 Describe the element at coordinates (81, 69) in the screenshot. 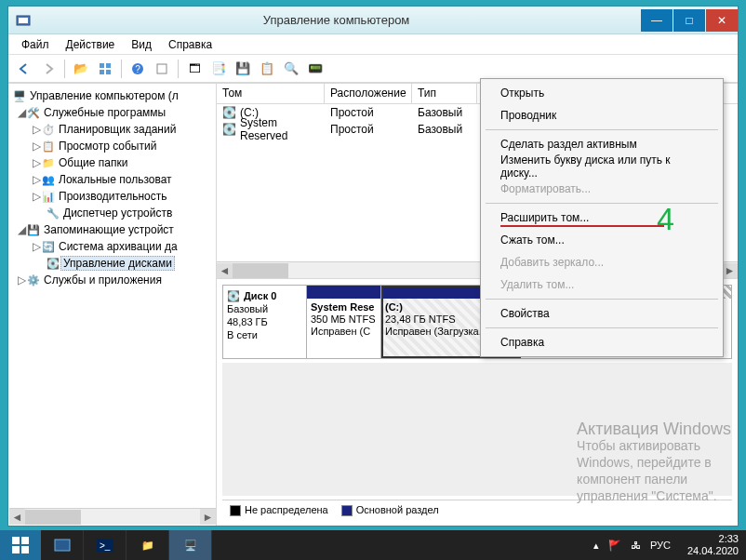

I see `up-icon: 📂` at that location.